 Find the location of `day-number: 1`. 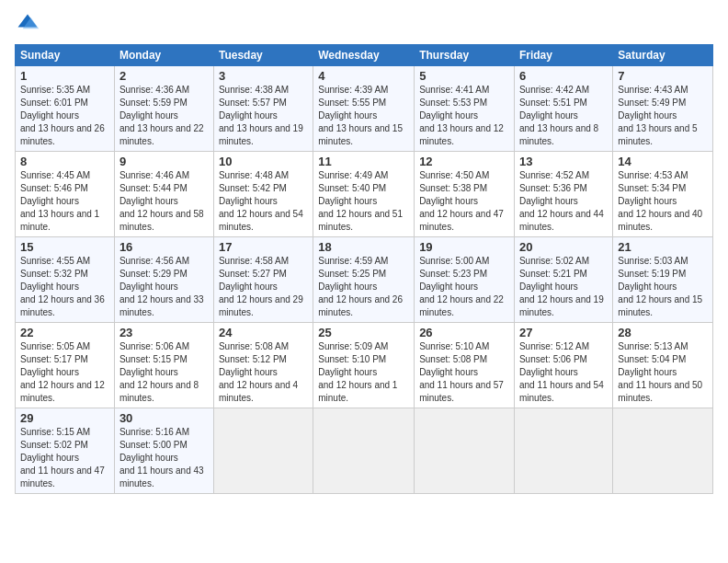

day-number: 1 is located at coordinates (64, 75).